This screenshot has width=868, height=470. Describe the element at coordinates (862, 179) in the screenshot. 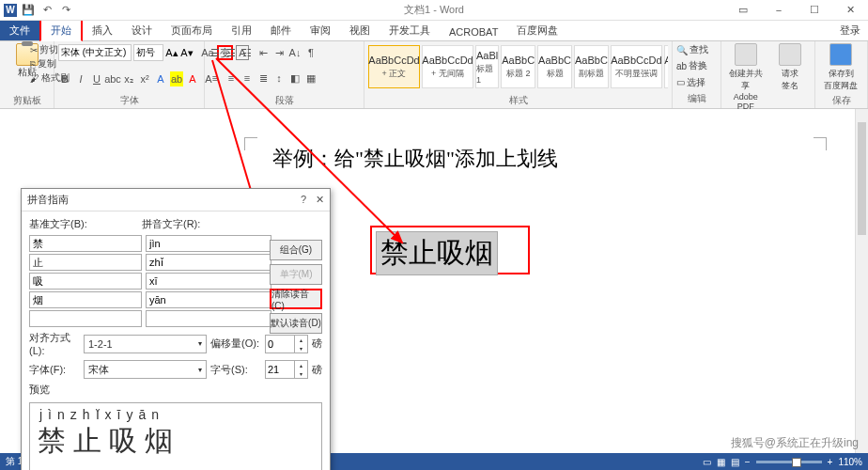

I see `scroll-thumb` at that location.